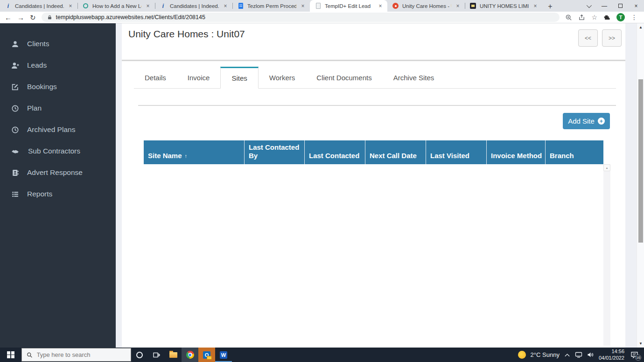 Image resolution: width=644 pixels, height=362 pixels. I want to click on scroll-up-icon: ▲, so click(640, 27).